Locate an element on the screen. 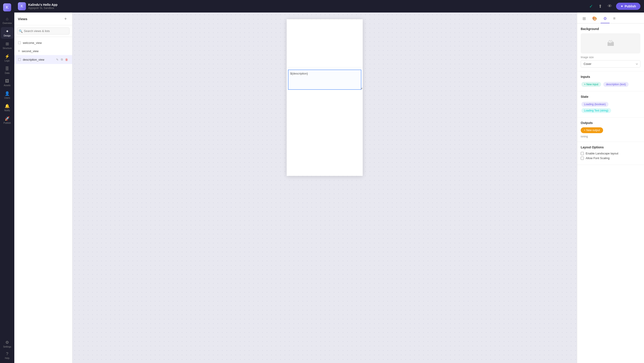 The height and width of the screenshot is (363, 644). views-title: Views is located at coordinates (22, 19).